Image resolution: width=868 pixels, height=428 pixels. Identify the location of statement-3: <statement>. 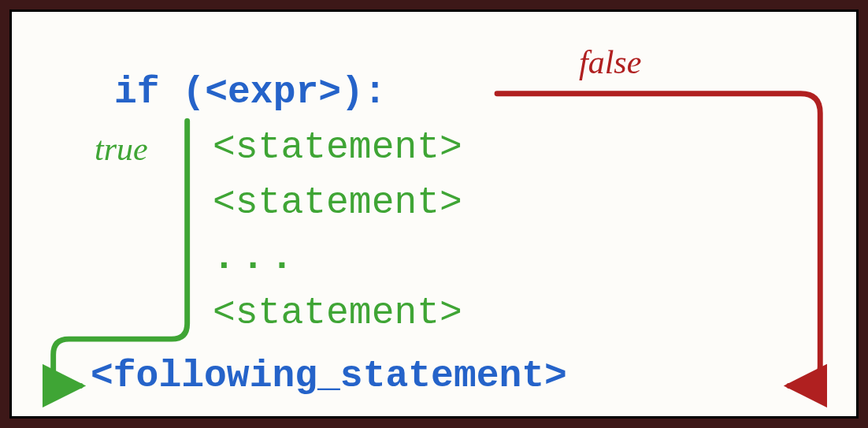
(337, 313).